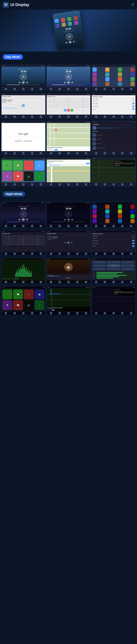 Image resolution: width=137 pixels, height=644 pixels. Describe the element at coordinates (72, 242) in the screenshot. I see `night-bt-next: ▶` at that location.